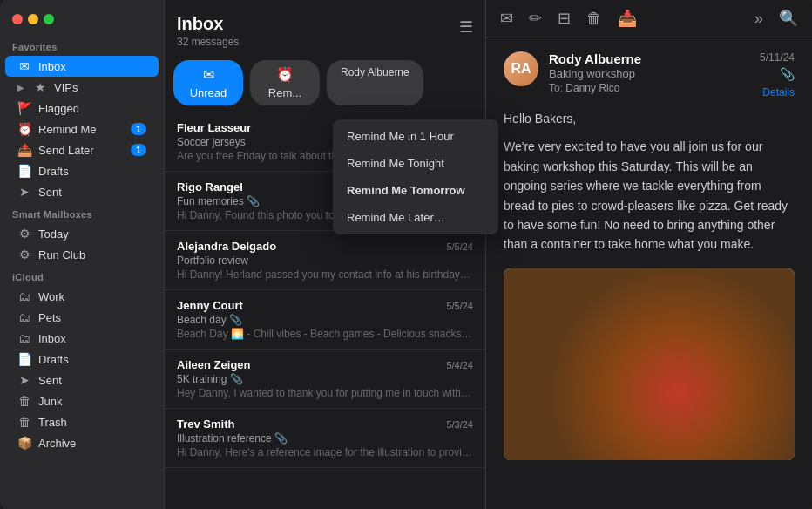  Describe the element at coordinates (416, 164) in the screenshot. I see `dropdown-item-tonight: Remind Me Tonight` at that location.